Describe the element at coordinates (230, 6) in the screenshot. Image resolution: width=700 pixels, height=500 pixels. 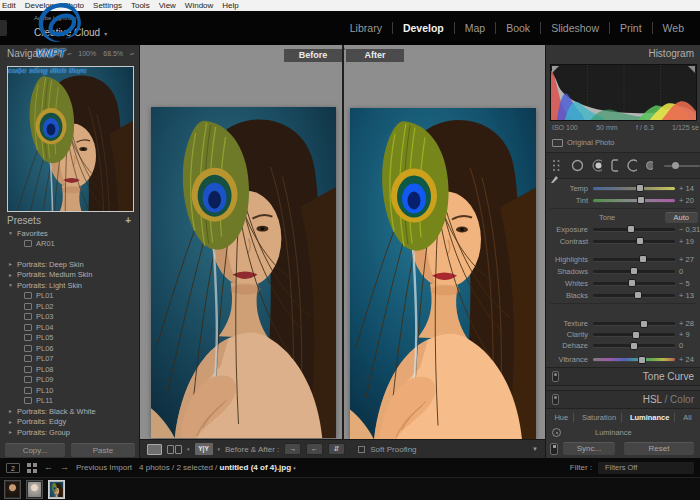
I see `menu-item: Help` at that location.